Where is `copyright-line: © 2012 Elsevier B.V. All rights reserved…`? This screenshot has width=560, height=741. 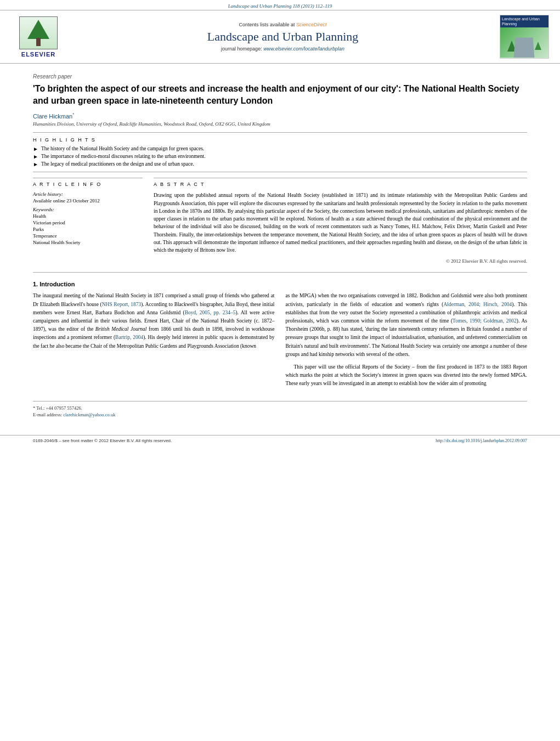
copyright-line: © 2012 Elsevier B.V. All rights reserved… is located at coordinates (340, 261).